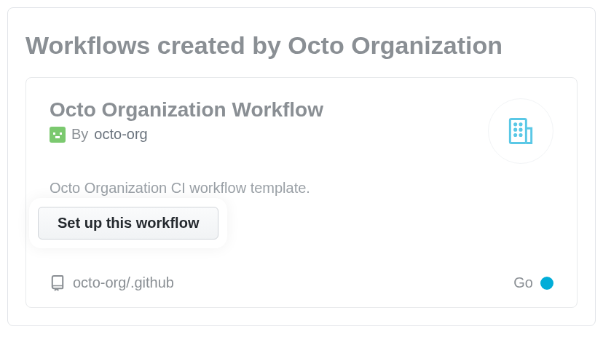  What do you see at coordinates (186, 121) in the screenshot?
I see `card-heading-group: Octo Organization Workflow By octo-org` at bounding box center [186, 121].